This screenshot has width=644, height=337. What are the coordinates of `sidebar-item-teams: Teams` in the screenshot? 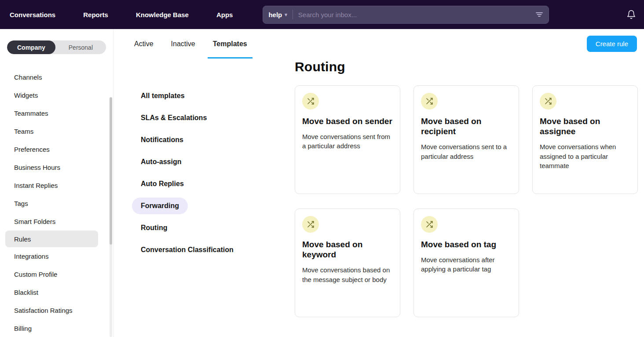 It's located at (56, 131).